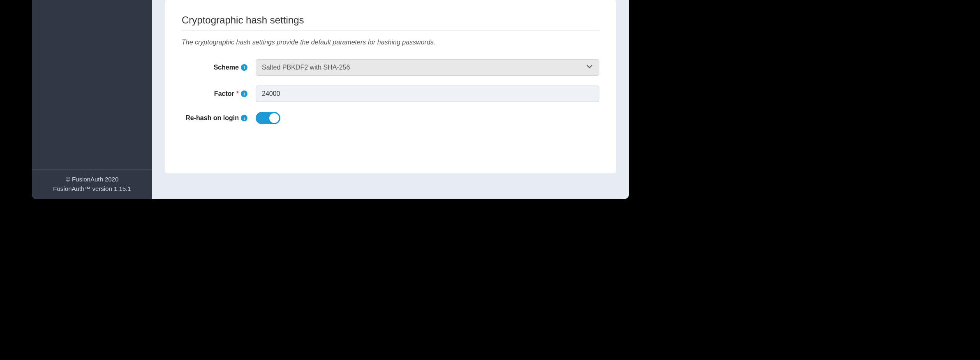 The height and width of the screenshot is (360, 980). I want to click on rehash-label: Re-hash on login i, so click(219, 118).